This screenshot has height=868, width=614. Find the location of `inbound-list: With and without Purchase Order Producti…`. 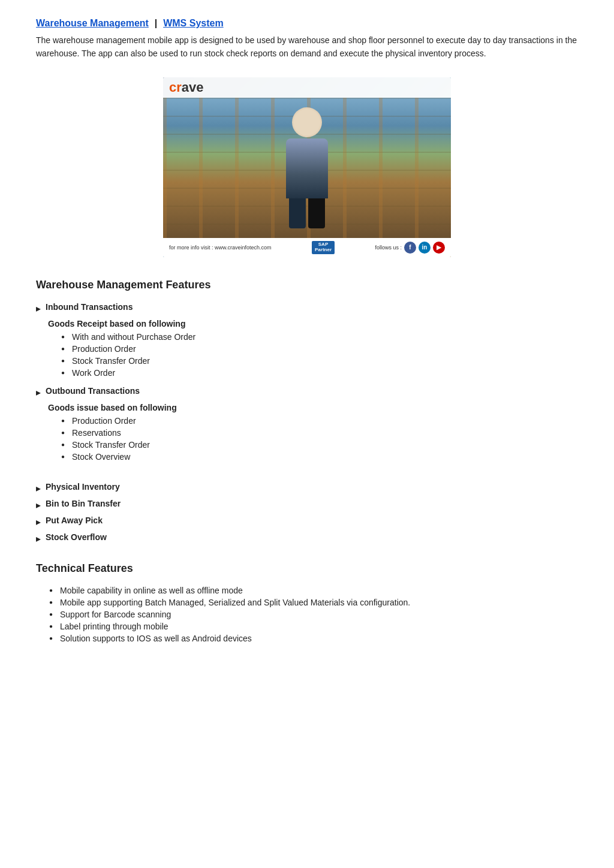

inbound-list: With and without Purchase Order Producti… is located at coordinates (325, 355).